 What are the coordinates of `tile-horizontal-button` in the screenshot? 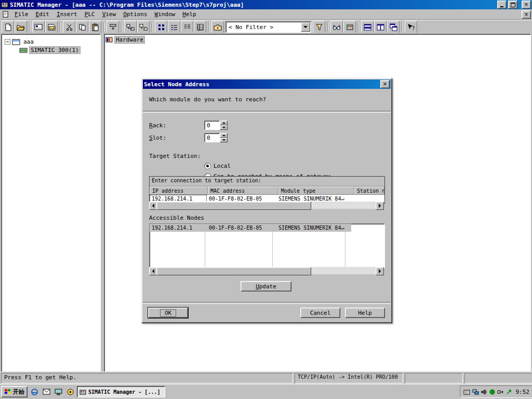 It's located at (367, 27).